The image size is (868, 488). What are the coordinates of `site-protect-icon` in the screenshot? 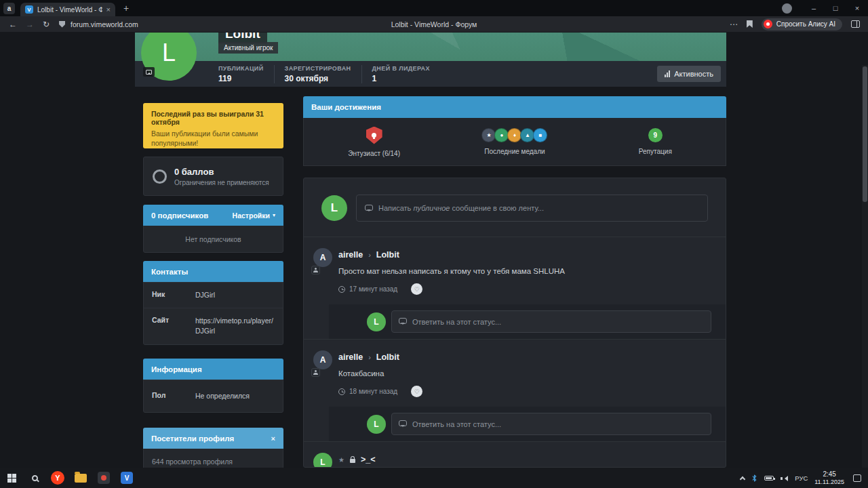 It's located at (62, 24).